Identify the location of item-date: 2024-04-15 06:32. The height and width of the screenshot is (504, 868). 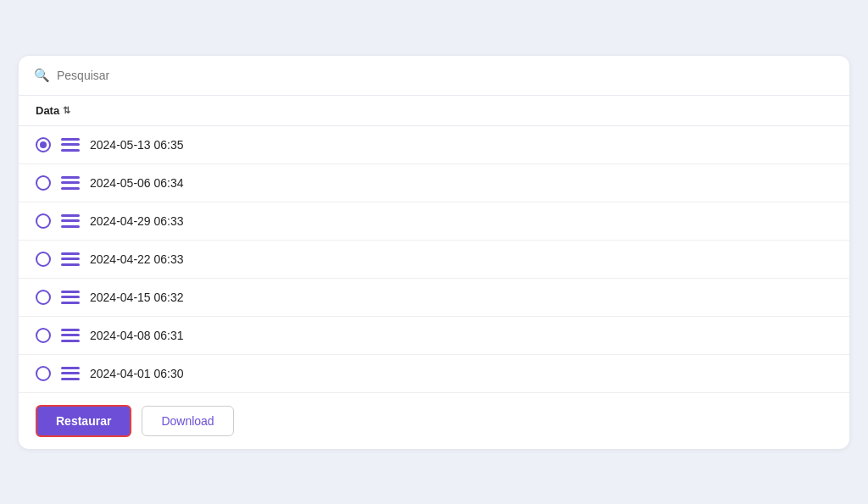
(137, 297).